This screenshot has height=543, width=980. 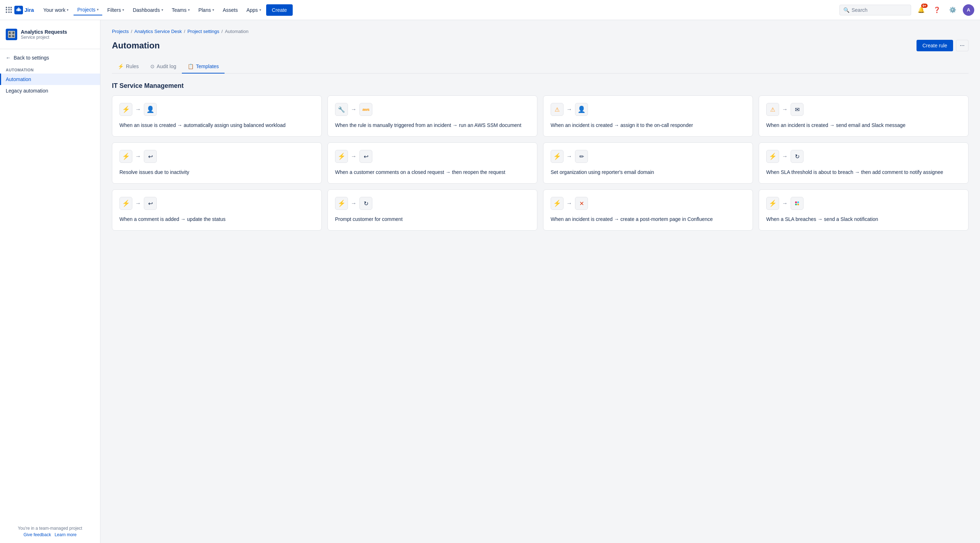 What do you see at coordinates (152, 66) in the screenshot?
I see `circle-icon: ⊙` at bounding box center [152, 66].